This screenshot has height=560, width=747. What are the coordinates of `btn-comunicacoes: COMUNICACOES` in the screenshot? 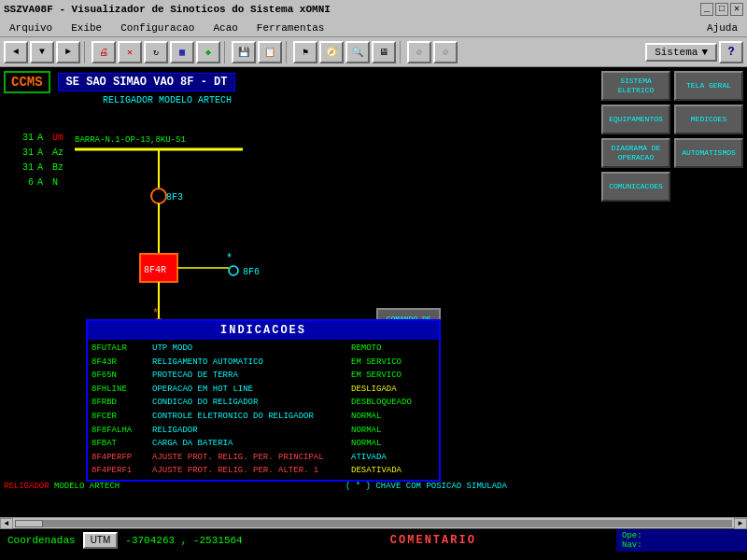 It's located at (636, 187).